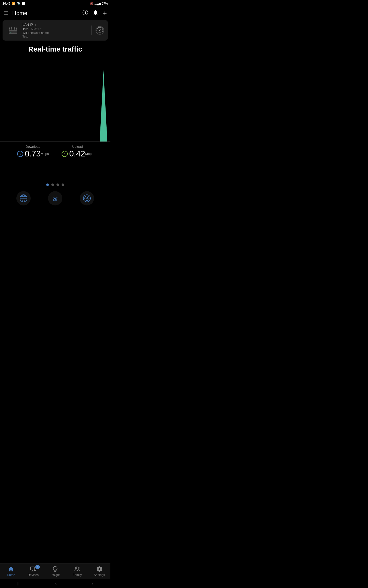 The image size is (368, 588). Describe the element at coordinates (87, 198) in the screenshot. I see `gamepad-feature-button` at that location.